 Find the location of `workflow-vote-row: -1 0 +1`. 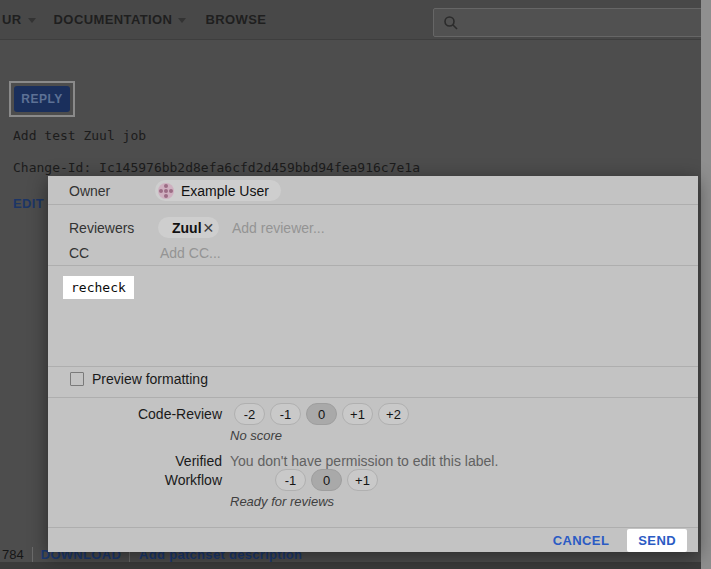

workflow-vote-row: -1 0 +1 is located at coordinates (326, 480).